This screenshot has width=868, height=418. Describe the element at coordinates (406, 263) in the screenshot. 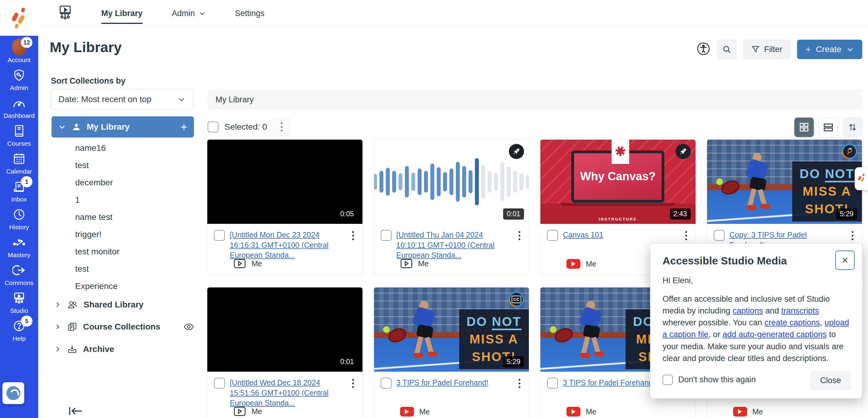

I see `studio-source-icon` at that location.